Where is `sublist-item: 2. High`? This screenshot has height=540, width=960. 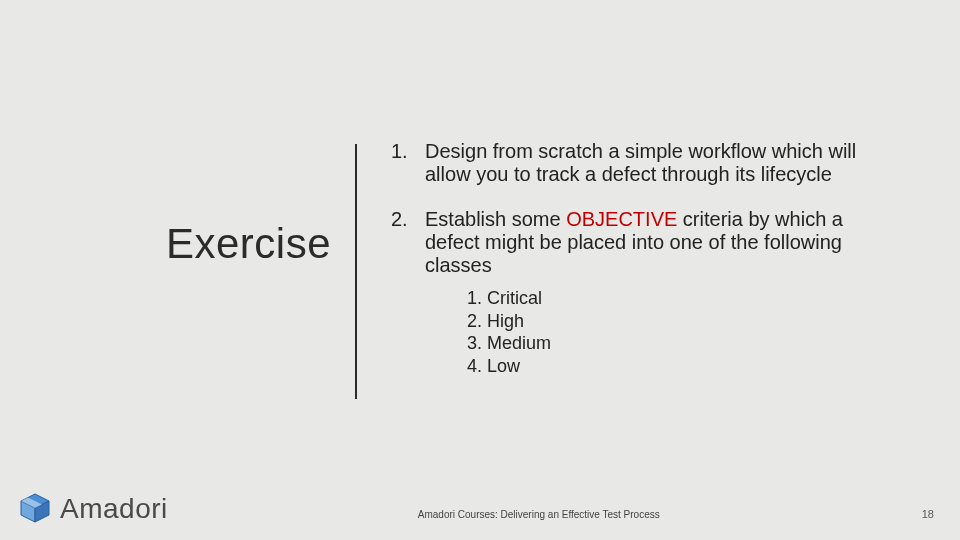 sublist-item: 2. High is located at coordinates (684, 322).